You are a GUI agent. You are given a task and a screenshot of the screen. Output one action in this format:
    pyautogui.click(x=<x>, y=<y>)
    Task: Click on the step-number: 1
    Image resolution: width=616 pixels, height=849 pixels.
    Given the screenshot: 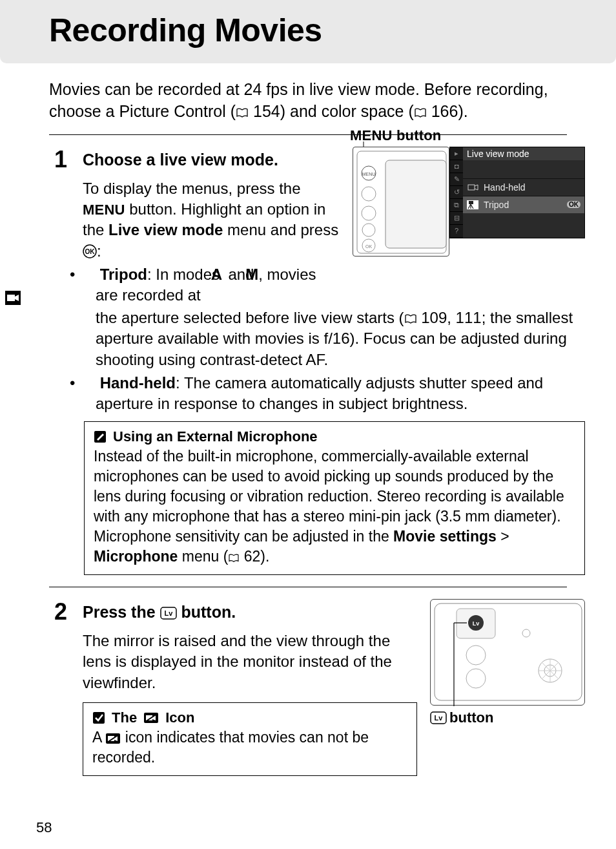 What is the action you would take?
    pyautogui.click(x=61, y=282)
    